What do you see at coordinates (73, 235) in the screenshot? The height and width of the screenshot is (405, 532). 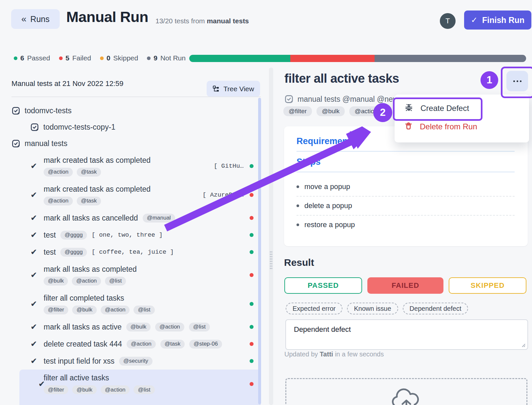 I see `tag-chip: @gggg` at bounding box center [73, 235].